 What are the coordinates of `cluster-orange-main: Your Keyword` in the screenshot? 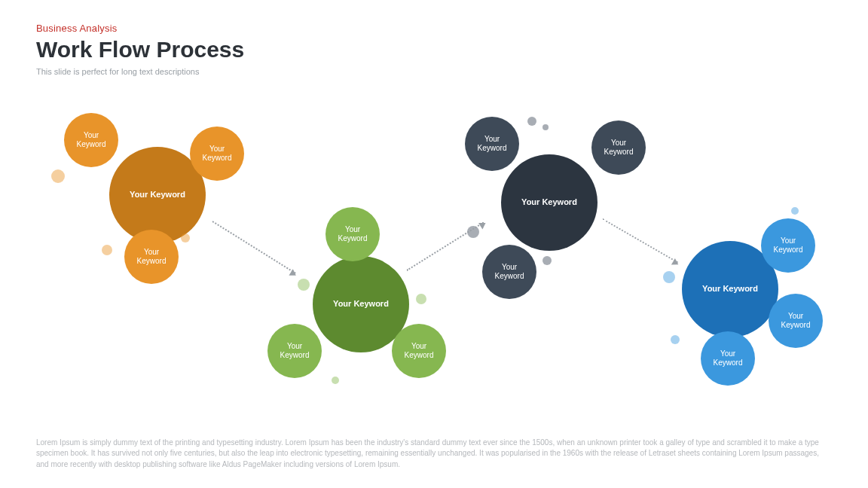 It's located at (157, 195).